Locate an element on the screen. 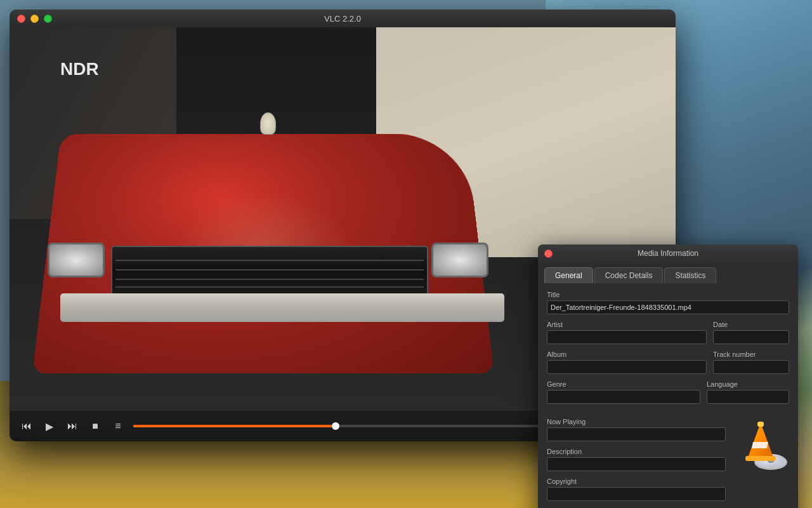 Image resolution: width=812 pixels, height=508 pixels. close-button is located at coordinates (22, 19).